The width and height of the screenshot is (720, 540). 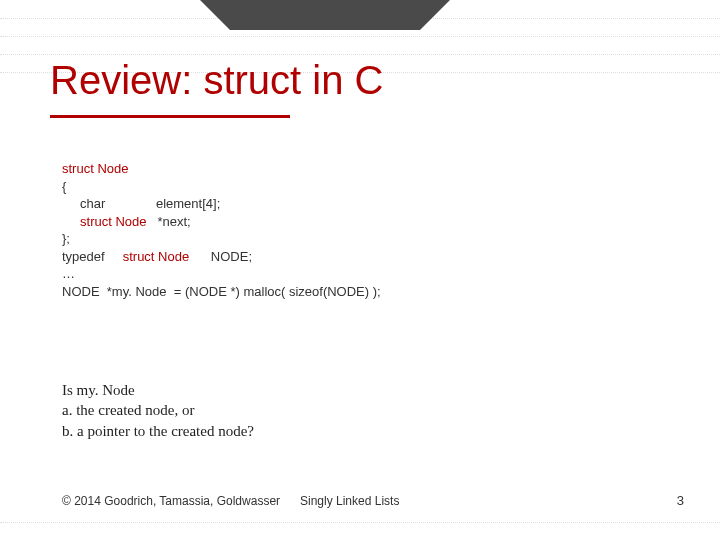 I want to click on active-tab-shape, so click(x=325, y=15).